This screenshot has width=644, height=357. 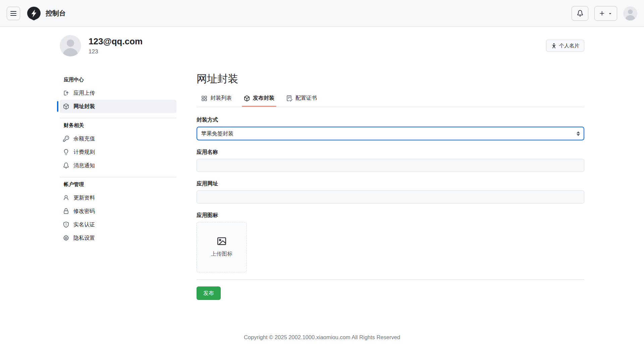 What do you see at coordinates (630, 13) in the screenshot?
I see `user-avatar` at bounding box center [630, 13].